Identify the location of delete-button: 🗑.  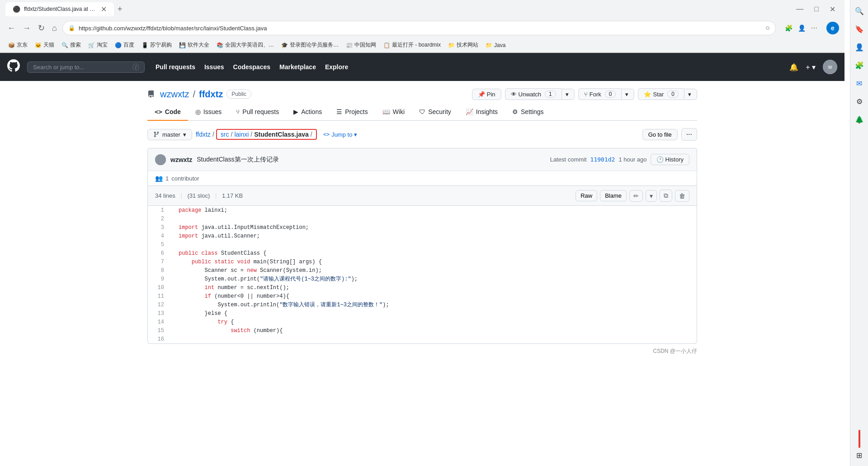
(682, 196).